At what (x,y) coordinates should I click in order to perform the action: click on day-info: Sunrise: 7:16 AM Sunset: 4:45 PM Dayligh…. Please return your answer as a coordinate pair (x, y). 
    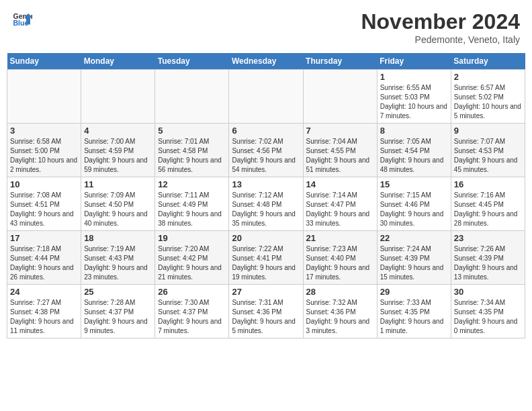
    Looking at the image, I should click on (488, 210).